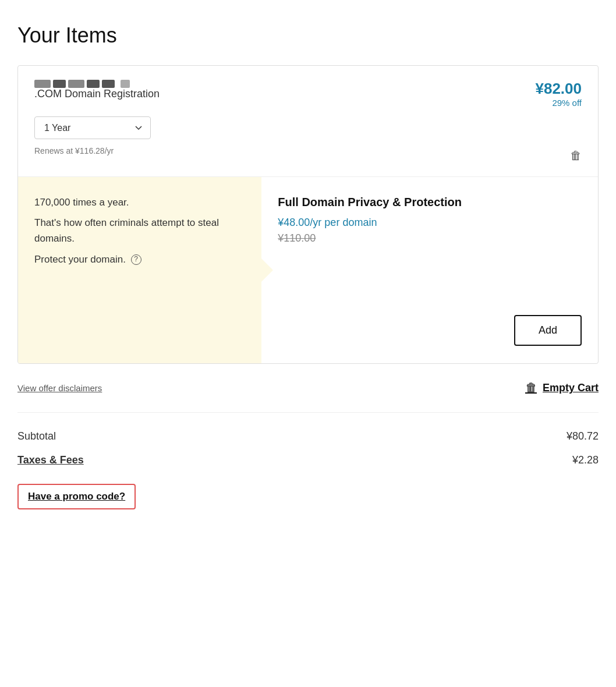  I want to click on year-select: 1 Year 2 Years 3 Years 5 Years 10 Years, so click(93, 128).